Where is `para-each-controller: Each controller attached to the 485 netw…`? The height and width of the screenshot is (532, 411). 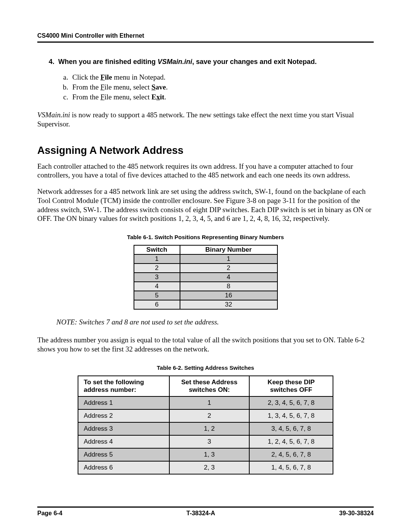 para-each-controller: Each controller attached to the 485 netw… is located at coordinates (206, 171).